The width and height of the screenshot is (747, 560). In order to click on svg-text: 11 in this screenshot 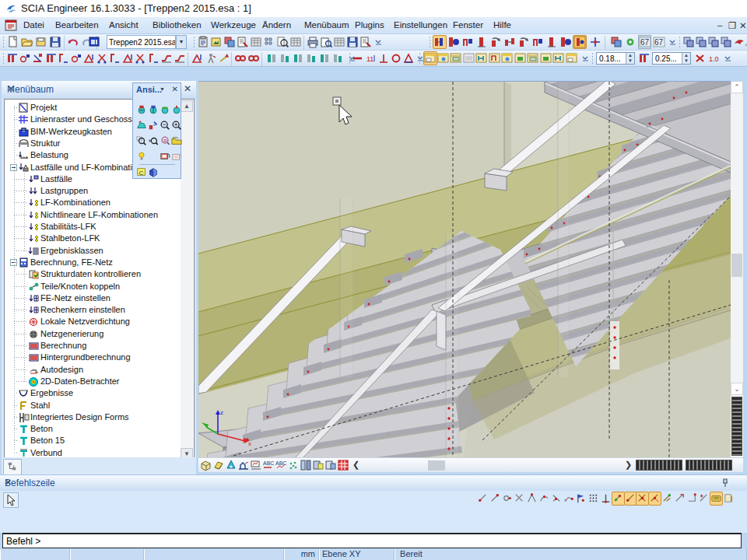, I will do `click(370, 59)`.